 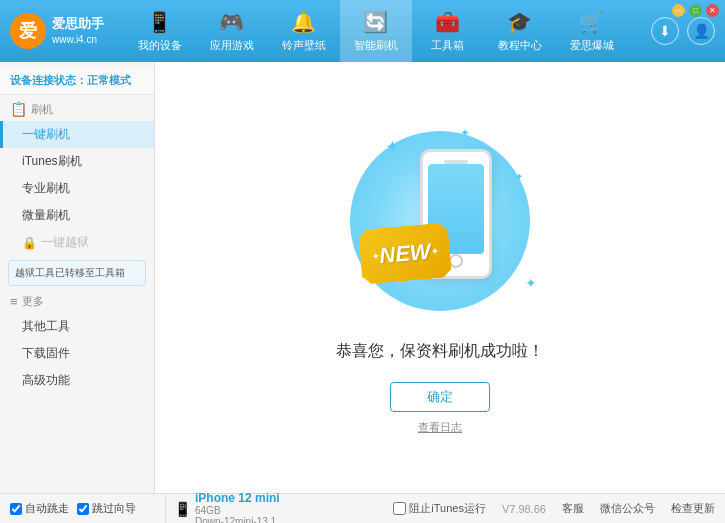 What do you see at coordinates (304, 31) in the screenshot?
I see `nav-ringtones: 🔔 铃声壁纸` at bounding box center [304, 31].